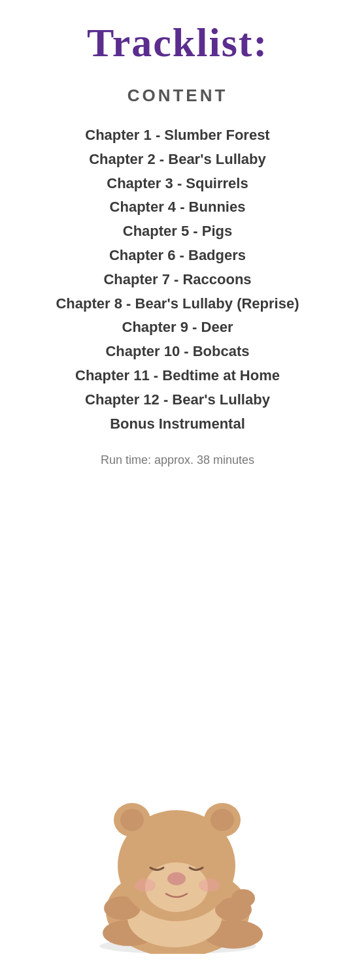 This screenshot has width=355, height=980. I want to click on chapter-9: Chapter 9 - Deer, so click(178, 328).